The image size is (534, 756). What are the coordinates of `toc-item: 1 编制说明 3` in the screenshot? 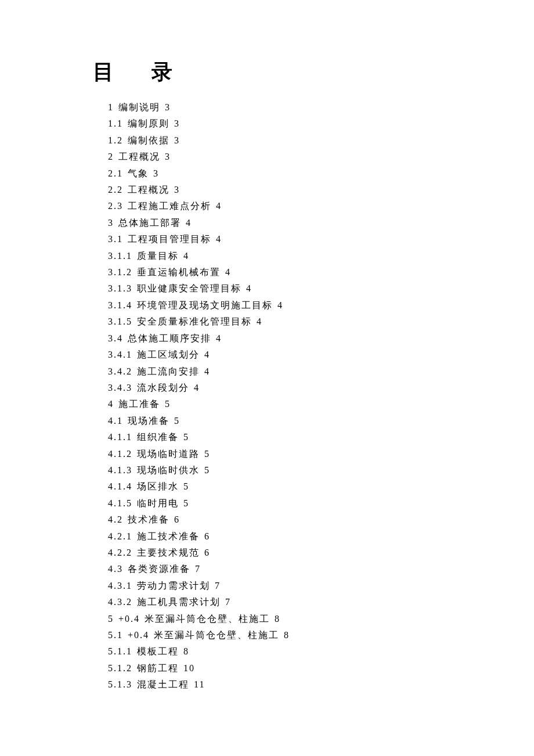 It's located at (321, 107).